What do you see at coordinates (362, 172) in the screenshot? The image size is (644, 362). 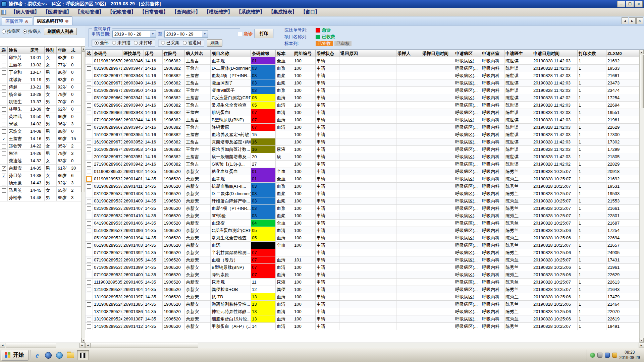 I see `table-row: 0119082895322690140214-351906520余新安糖化血红蛋…` at bounding box center [362, 172].